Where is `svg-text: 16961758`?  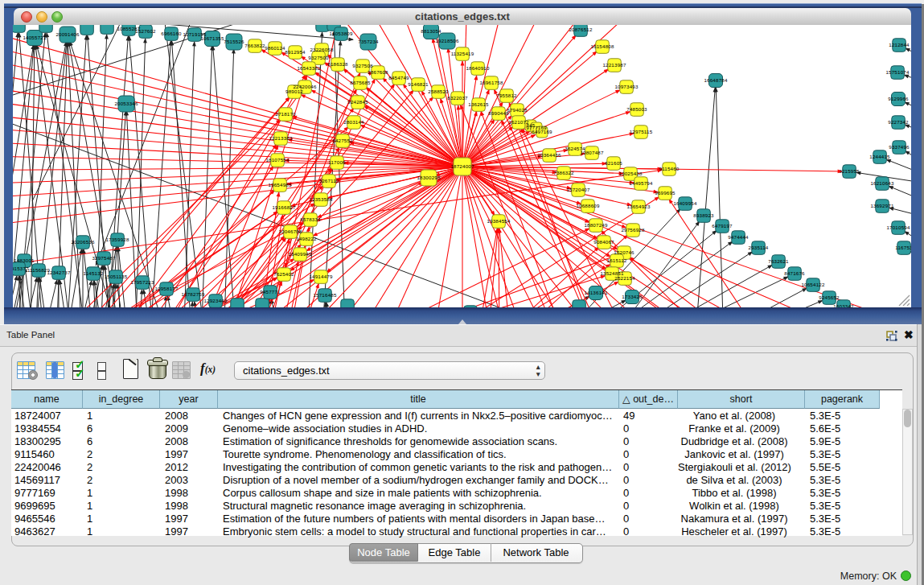 svg-text: 16961758 is located at coordinates (491, 82).